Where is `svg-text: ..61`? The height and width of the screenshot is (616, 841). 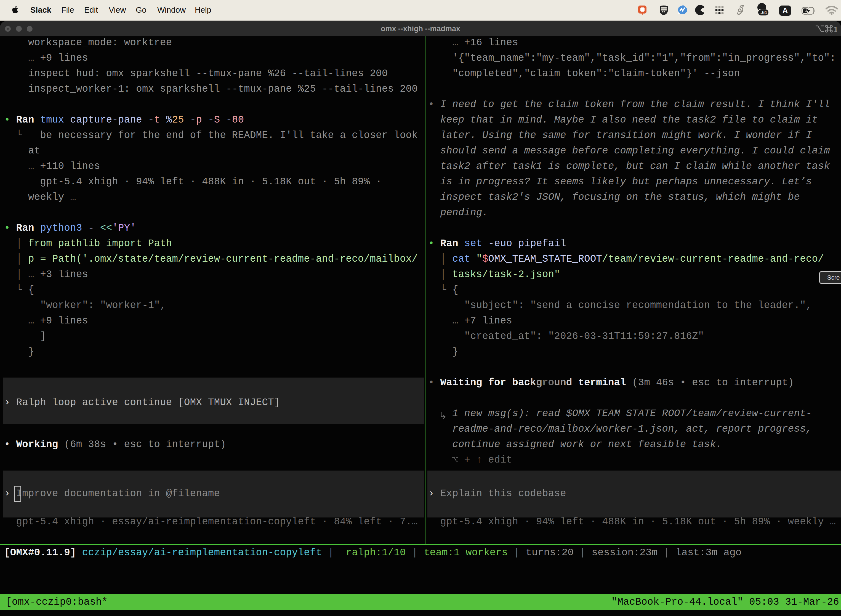 svg-text: ..61 is located at coordinates (763, 13).